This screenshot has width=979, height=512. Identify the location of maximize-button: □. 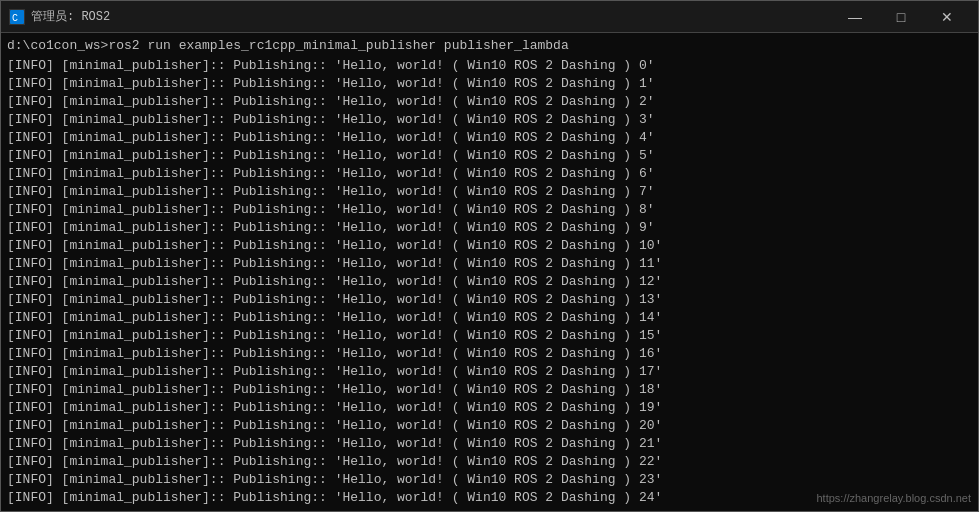
(901, 17).